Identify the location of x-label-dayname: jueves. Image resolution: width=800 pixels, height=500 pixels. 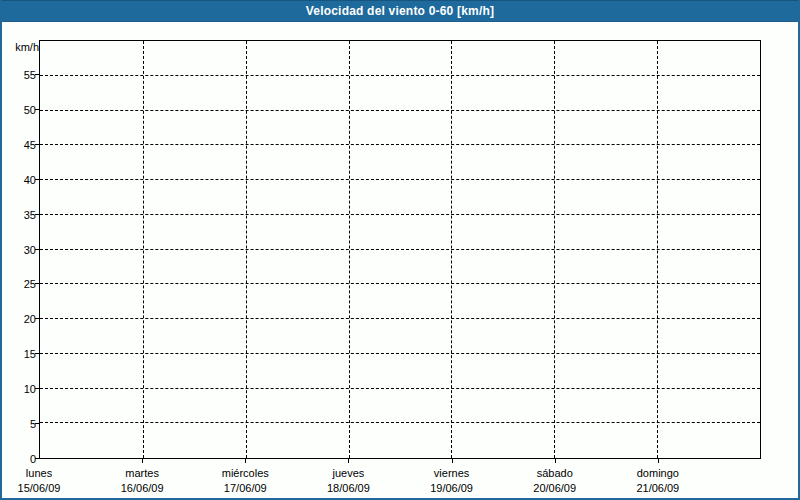
(348, 474).